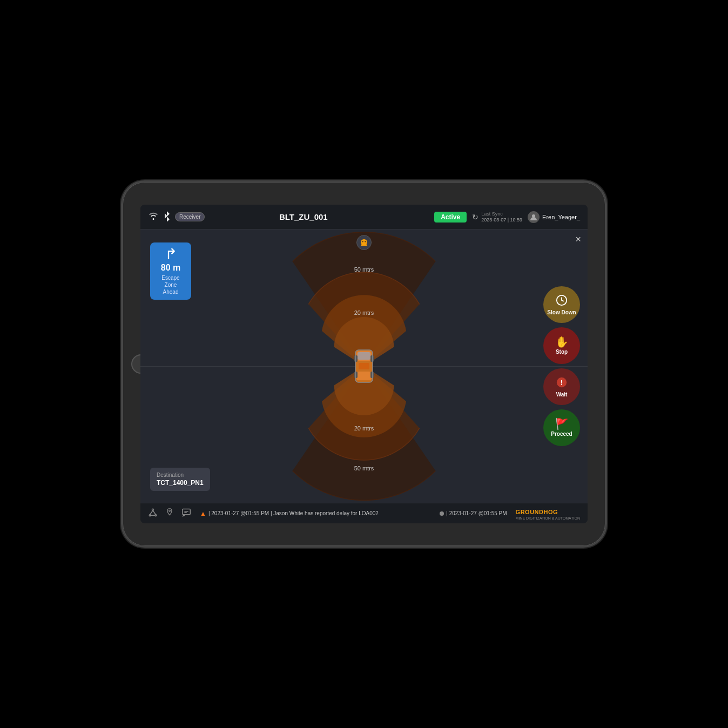  What do you see at coordinates (450, 217) in the screenshot?
I see `active-status-badge: Active` at bounding box center [450, 217].